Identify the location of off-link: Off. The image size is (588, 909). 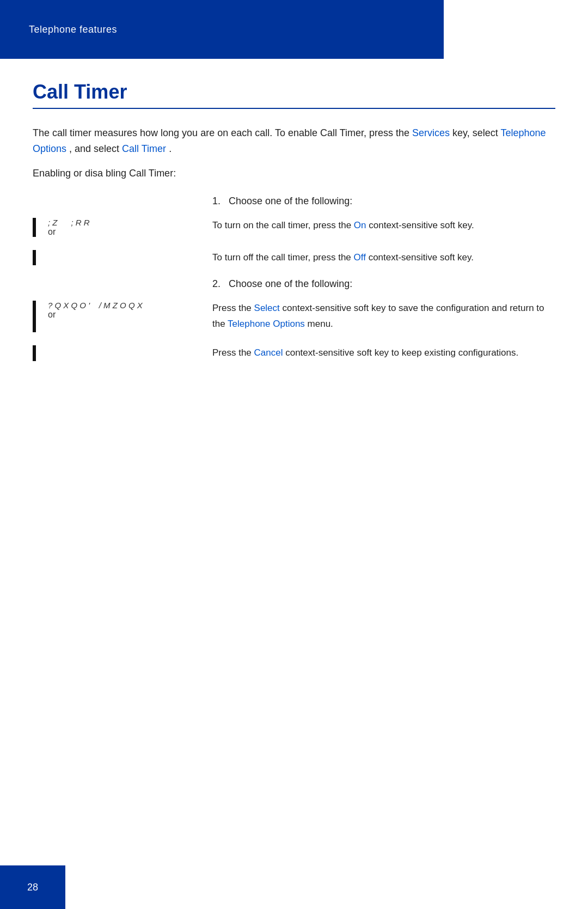
(360, 257).